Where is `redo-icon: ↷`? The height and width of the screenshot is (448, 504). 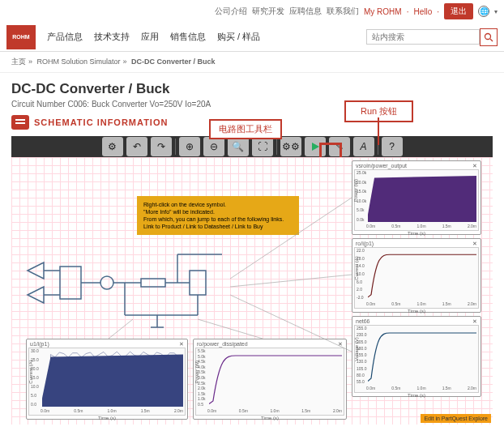
redo-icon: ↷ is located at coordinates (161, 147).